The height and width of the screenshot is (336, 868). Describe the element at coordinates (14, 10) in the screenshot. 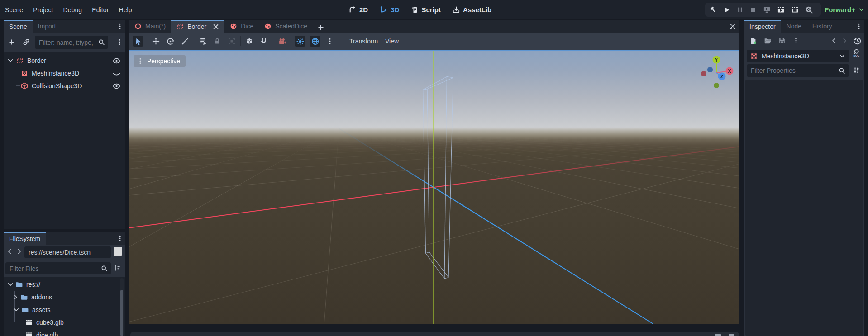

I see `menu-scene: Scene` at that location.